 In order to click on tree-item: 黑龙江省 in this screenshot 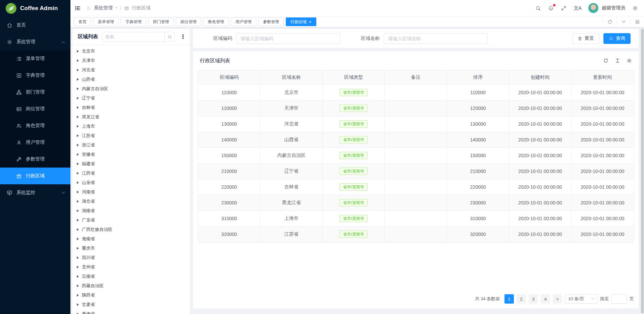, I will do `click(131, 117)`.